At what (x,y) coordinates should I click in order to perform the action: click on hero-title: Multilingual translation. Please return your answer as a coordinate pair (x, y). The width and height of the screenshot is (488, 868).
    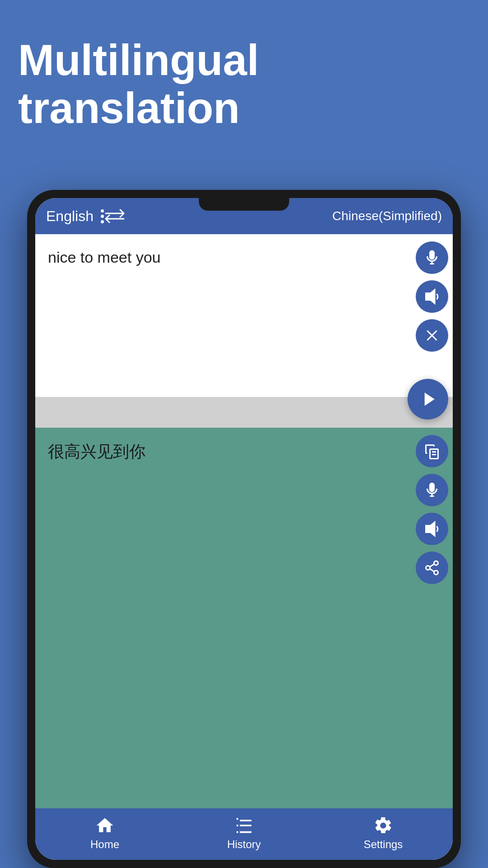
    Looking at the image, I should click on (244, 84).